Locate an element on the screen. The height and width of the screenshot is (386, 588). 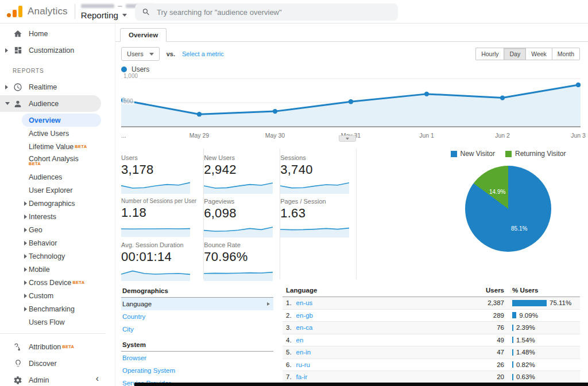
sidebar-item-label: Audience is located at coordinates (44, 104).